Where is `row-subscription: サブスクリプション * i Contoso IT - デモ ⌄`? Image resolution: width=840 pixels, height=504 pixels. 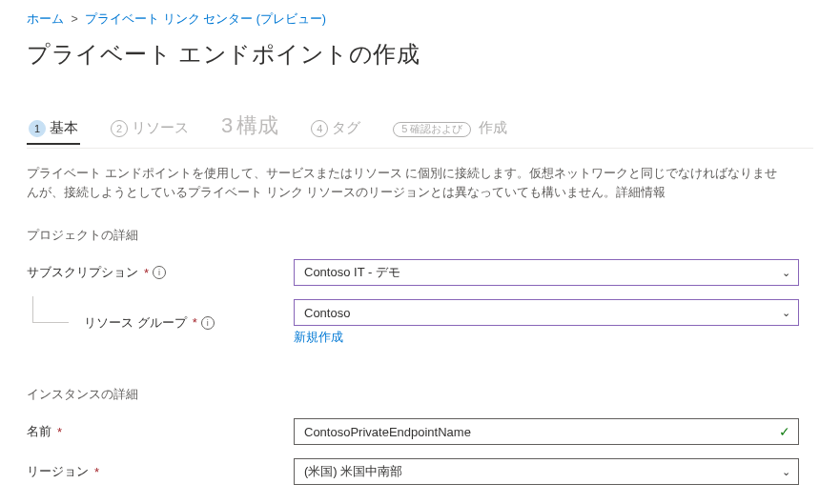
row-subscription: サブスクリプション * i Contoso IT - デモ ⌄ is located at coordinates (420, 272).